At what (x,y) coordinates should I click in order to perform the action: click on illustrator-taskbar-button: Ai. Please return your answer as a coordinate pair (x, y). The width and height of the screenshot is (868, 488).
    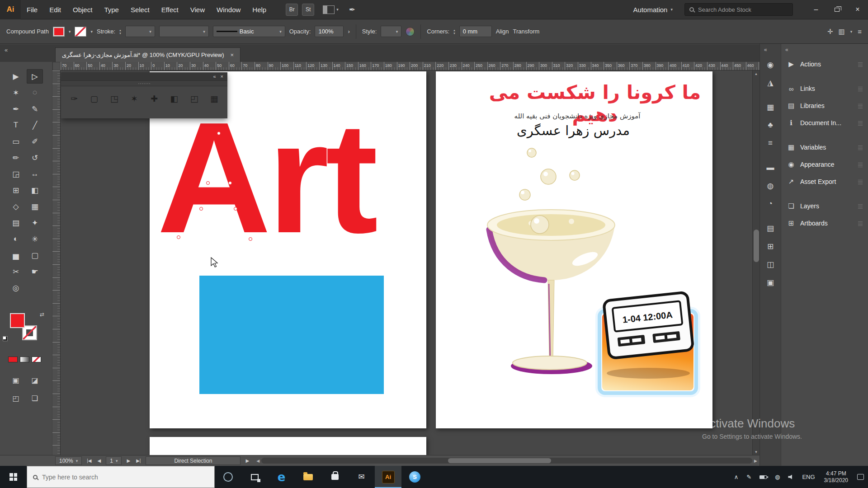
    Looking at the image, I should click on (388, 477).